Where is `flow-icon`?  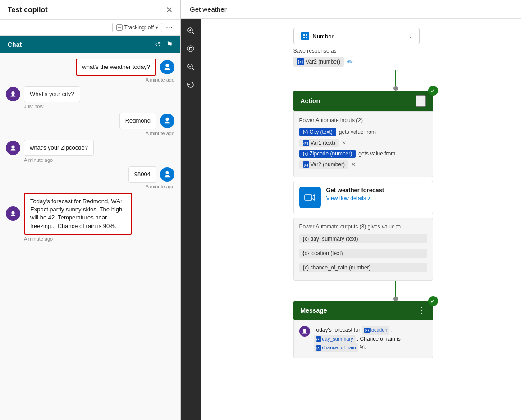 flow-icon is located at coordinates (310, 197).